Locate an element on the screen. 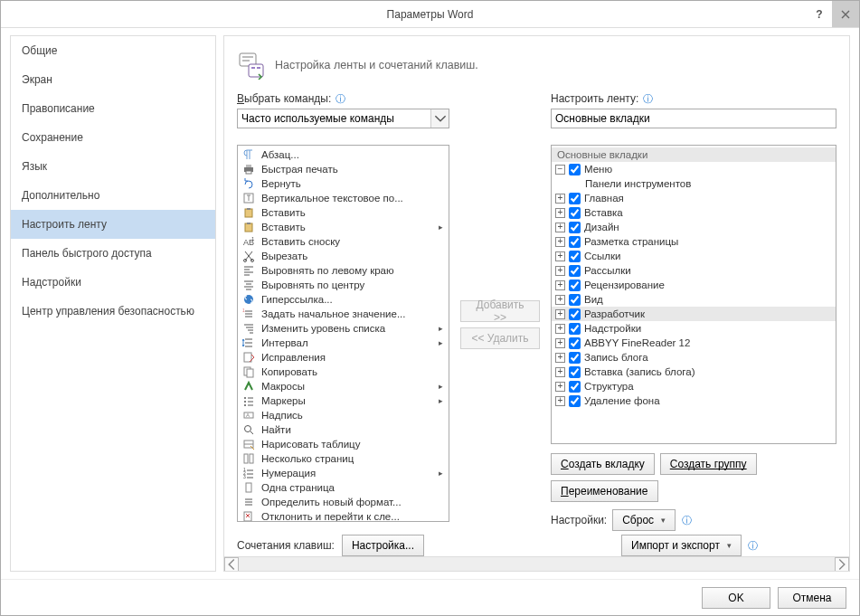  command-item: Маркеры▸ is located at coordinates (344, 401).